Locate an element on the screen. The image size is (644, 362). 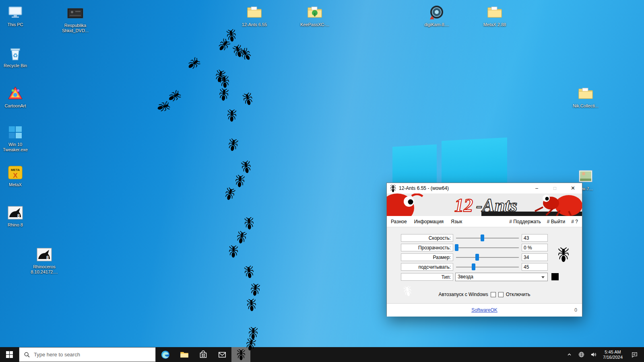
slider-label: подсчитывать: is located at coordinates (427, 267).